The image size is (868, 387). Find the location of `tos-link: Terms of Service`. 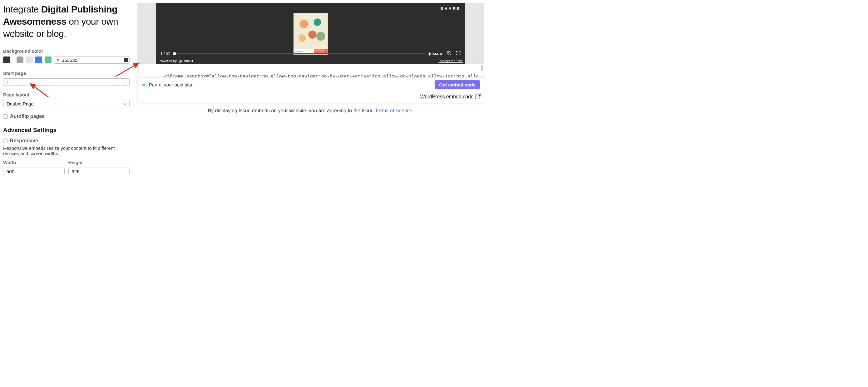

tos-link: Terms of Service is located at coordinates (394, 110).